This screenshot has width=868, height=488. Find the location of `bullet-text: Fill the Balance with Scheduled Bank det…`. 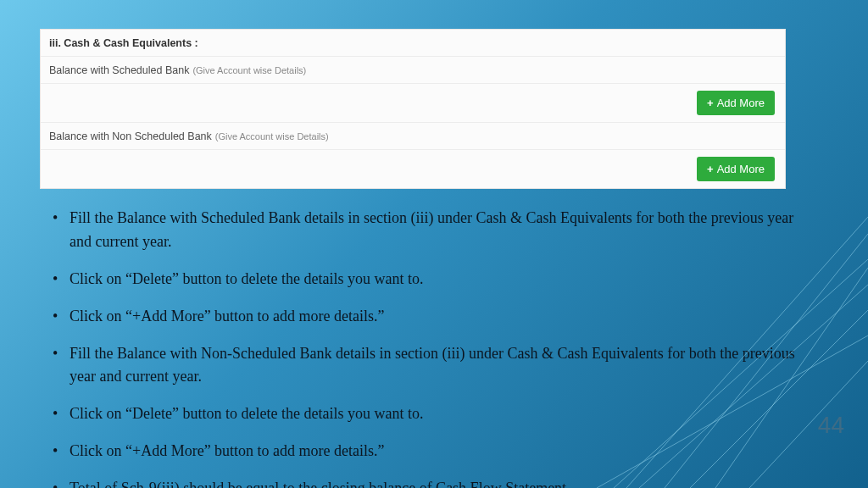

bullet-text: Fill the Balance with Scheduled Bank det… is located at coordinates (431, 230).